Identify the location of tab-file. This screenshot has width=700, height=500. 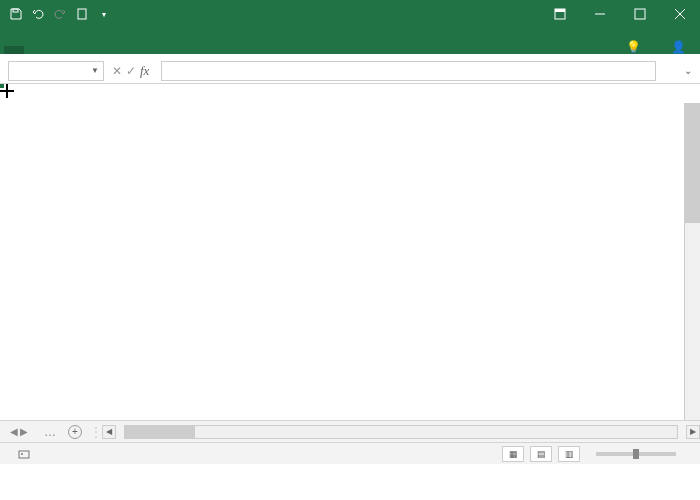
(14, 50).